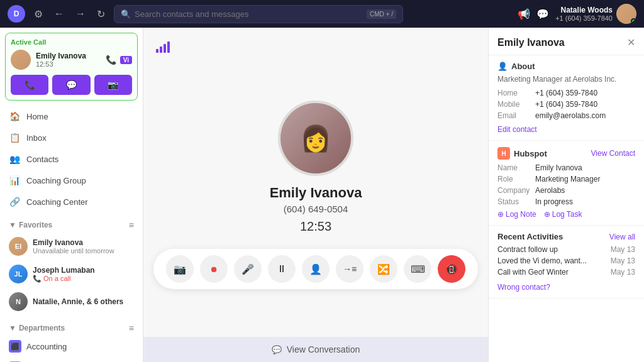 The height and width of the screenshot is (362, 644). Describe the element at coordinates (566, 202) in the screenshot. I see `hs-status-row: Status In progress` at that location.